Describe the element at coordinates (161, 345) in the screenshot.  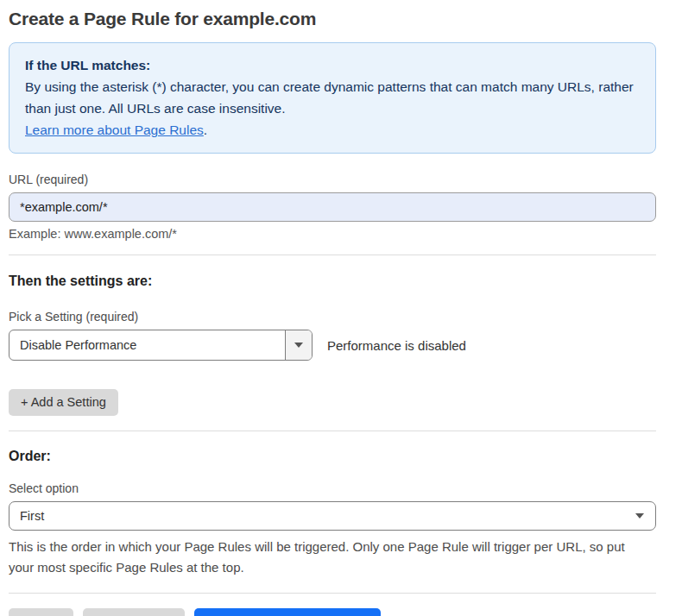
I see `setting-select: Disable Performance` at that location.